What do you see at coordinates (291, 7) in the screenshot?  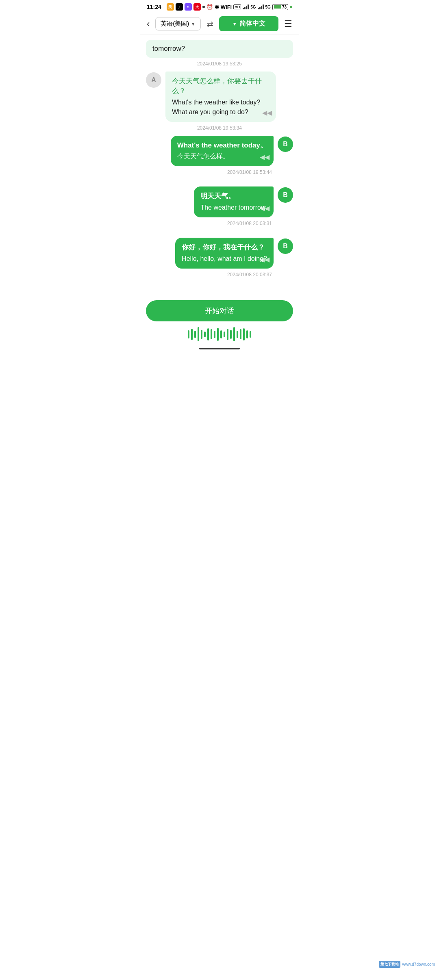 I see `battery-dot` at bounding box center [291, 7].